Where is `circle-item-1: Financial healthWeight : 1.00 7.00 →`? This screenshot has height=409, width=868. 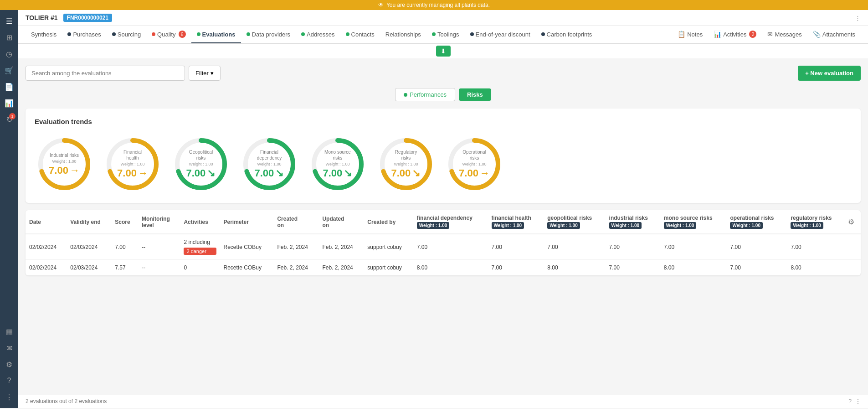
circle-item-1: Financial healthWeight : 1.00 7.00 → is located at coordinates (133, 164).